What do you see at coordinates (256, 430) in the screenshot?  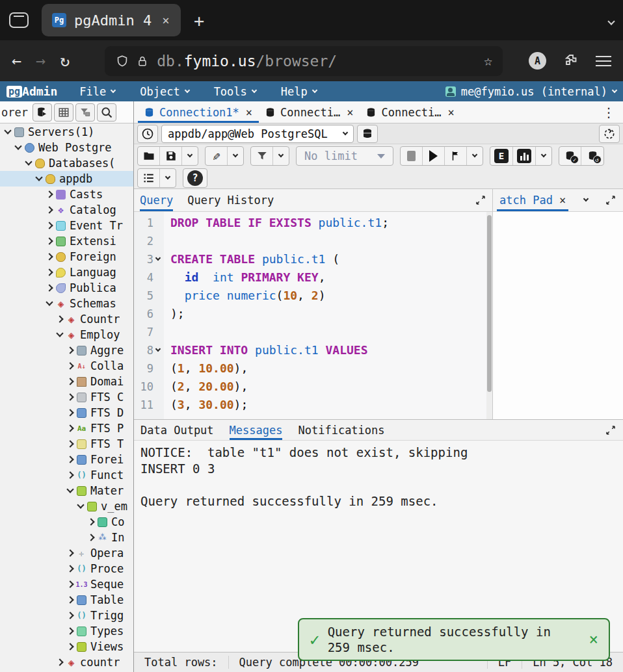 I see `tab-messages: Messages` at bounding box center [256, 430].